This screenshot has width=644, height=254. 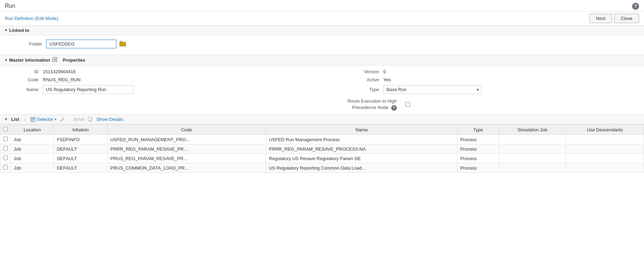 What do you see at coordinates (6, 30) in the screenshot?
I see `linked-to-chevron: ▾` at bounding box center [6, 30].